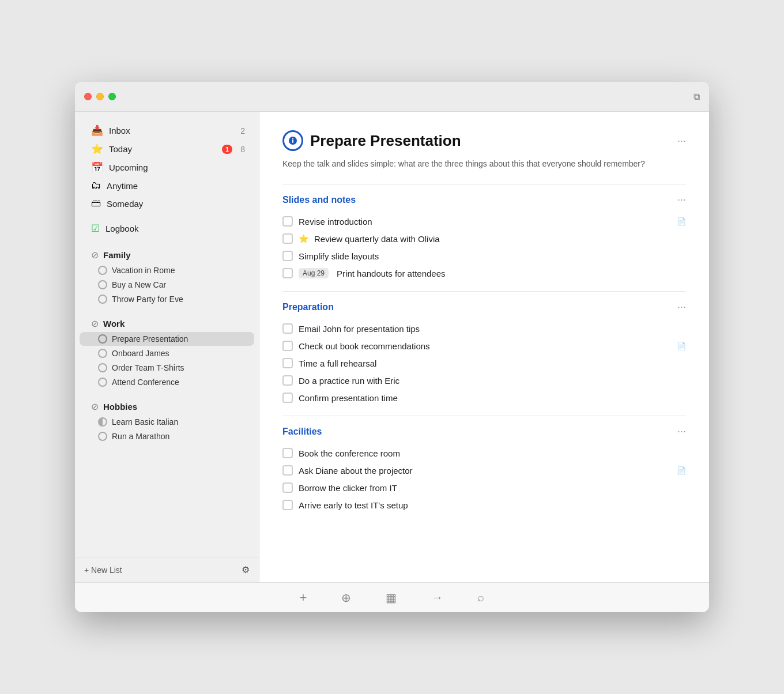 Image resolution: width=784 pixels, height=694 pixels. I want to click on work-group-label: Work, so click(114, 324).